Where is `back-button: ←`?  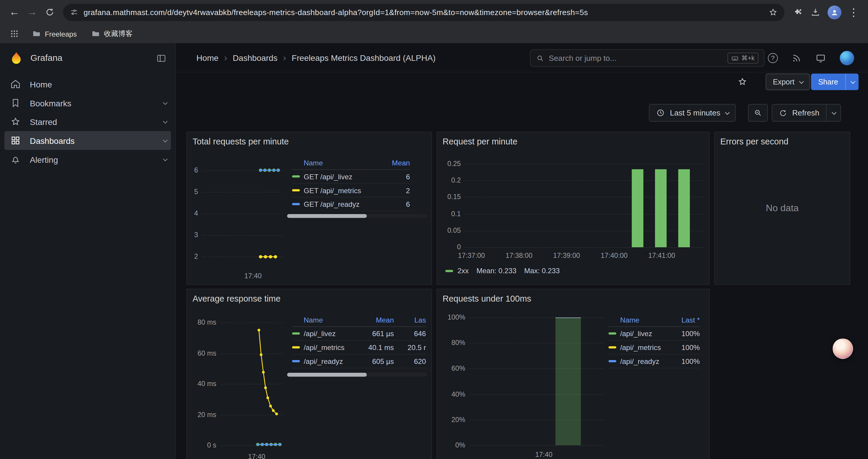 back-button: ← is located at coordinates (14, 12).